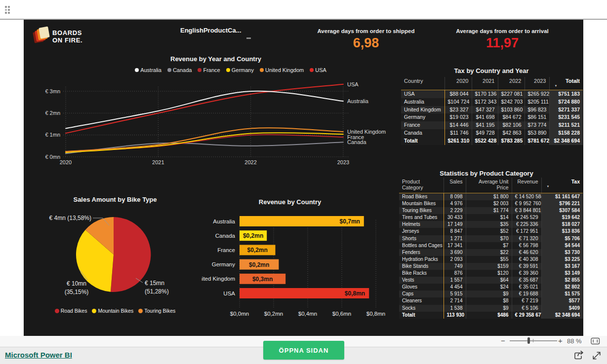 The width and height of the screenshot is (607, 364). What do you see at coordinates (489, 185) in the screenshot?
I see `column-header-average-unit-price: Average Unit Price` at bounding box center [489, 185].